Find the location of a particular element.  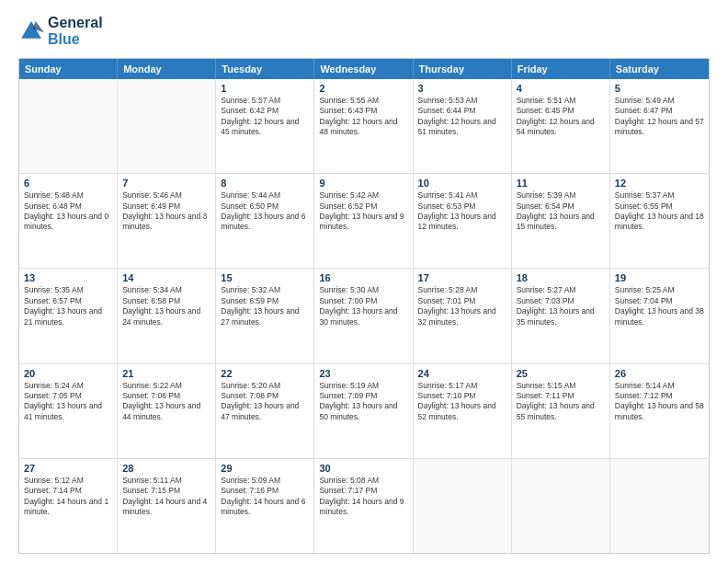

day-number: 2 is located at coordinates (363, 88).